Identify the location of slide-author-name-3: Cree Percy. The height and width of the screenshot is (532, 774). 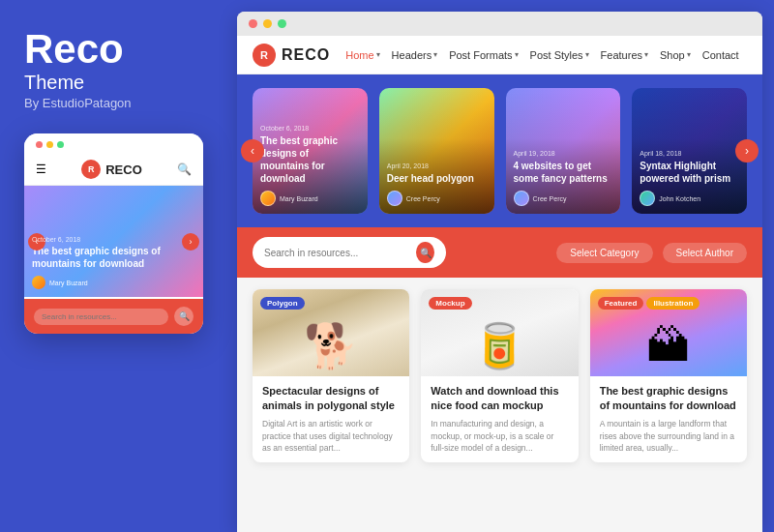
(550, 199).